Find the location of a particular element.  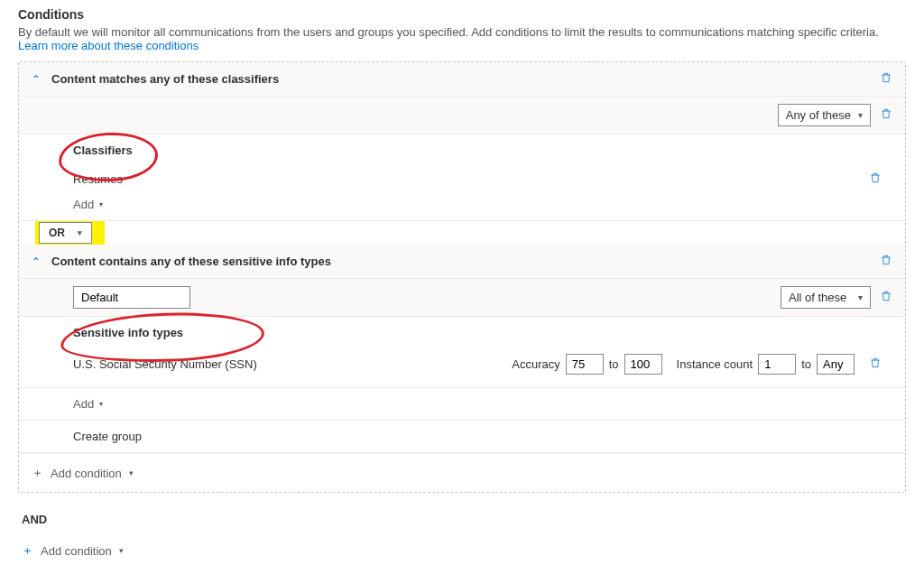

instance-to-label: to is located at coordinates (807, 365).